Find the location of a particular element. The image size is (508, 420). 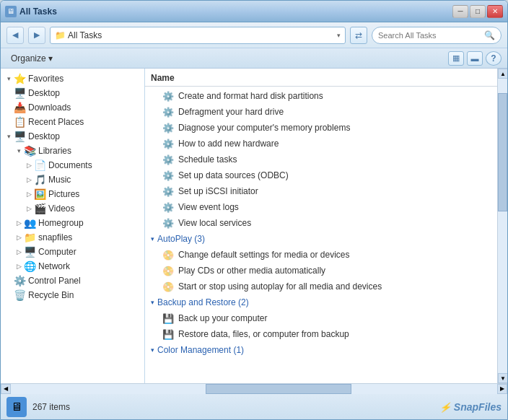

window-controls: ─ □ ✕ is located at coordinates (478, 12).